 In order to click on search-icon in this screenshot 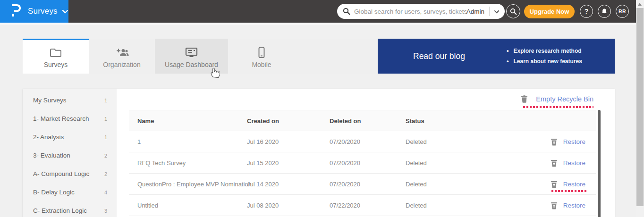, I will do `click(347, 11)`.